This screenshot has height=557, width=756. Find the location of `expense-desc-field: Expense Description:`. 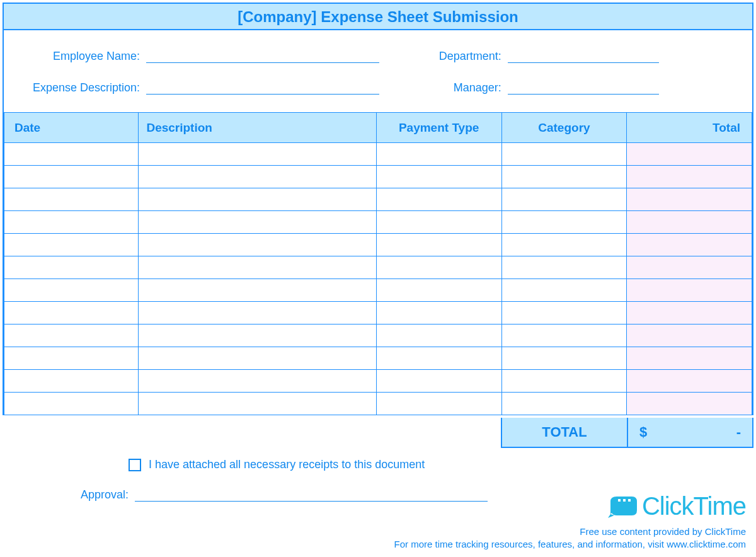

expense-desc-field: Expense Description: is located at coordinates (203, 88).